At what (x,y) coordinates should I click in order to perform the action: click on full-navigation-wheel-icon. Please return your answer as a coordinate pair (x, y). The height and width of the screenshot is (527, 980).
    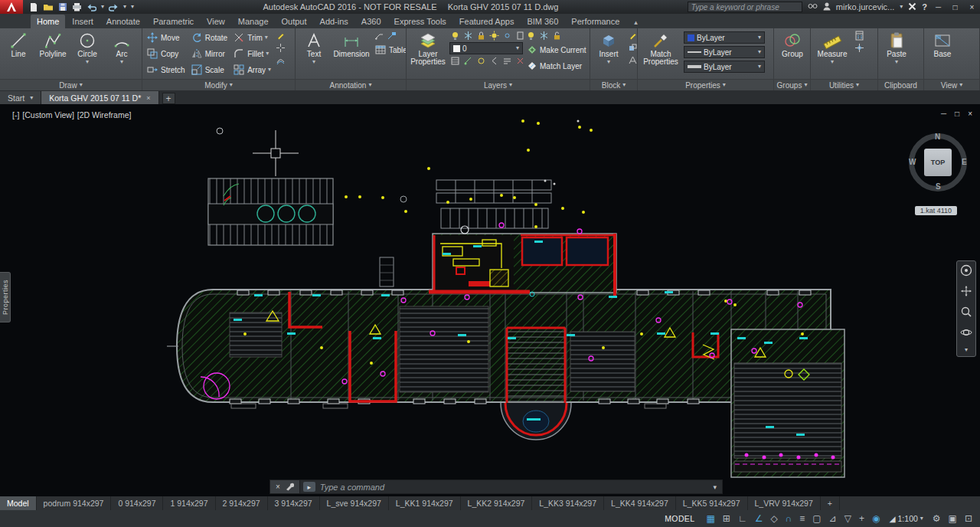
    Looking at the image, I should click on (966, 272).